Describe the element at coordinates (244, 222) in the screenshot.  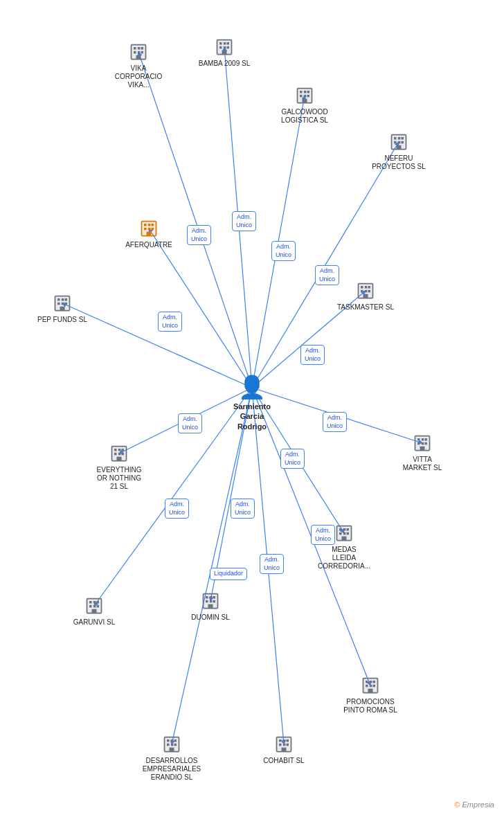
I see `role-badge-1: Adm.Unico` at that location.